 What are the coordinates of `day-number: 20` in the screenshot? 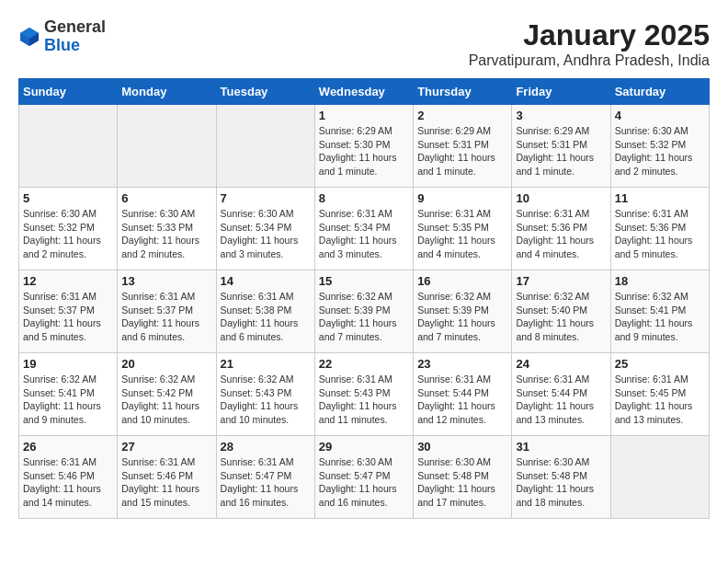 It's located at (166, 364).